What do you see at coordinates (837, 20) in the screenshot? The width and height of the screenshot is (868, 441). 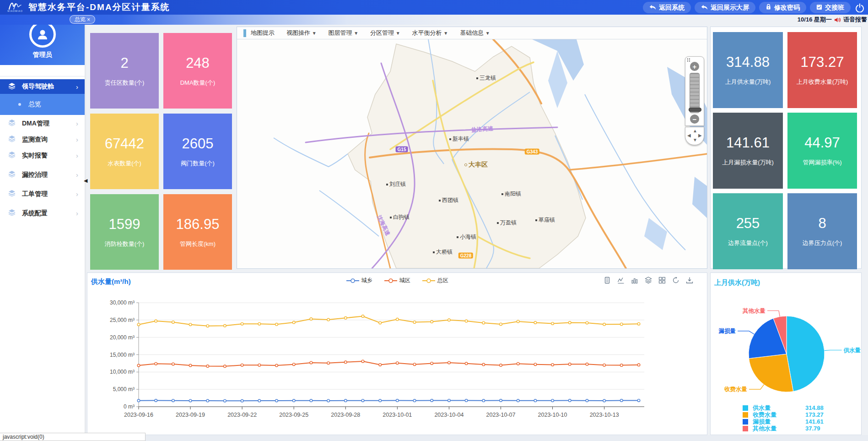 I see `speaker-icon` at bounding box center [837, 20].